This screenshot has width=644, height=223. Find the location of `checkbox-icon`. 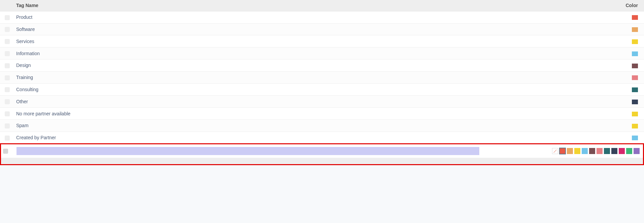

checkbox-icon is located at coordinates (7, 6).